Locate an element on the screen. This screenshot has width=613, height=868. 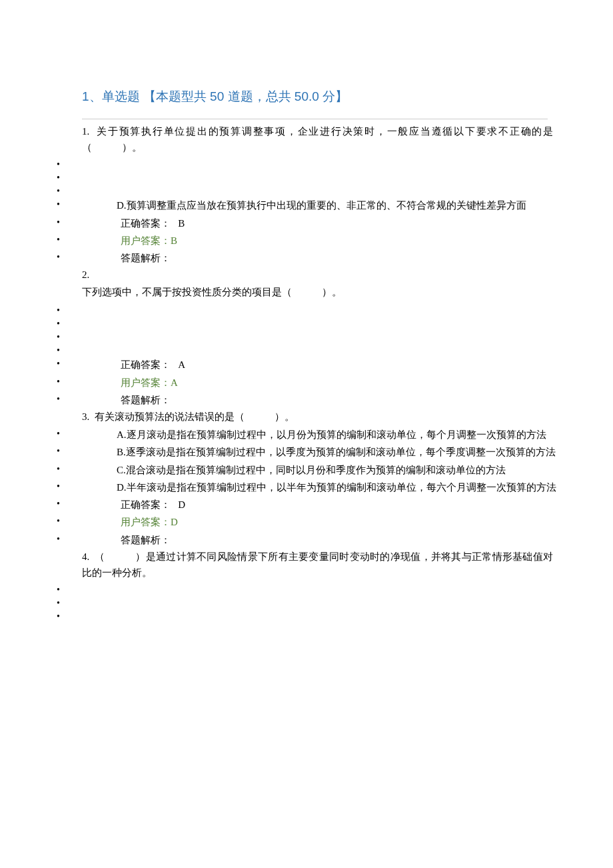
correct-answer: 正确答案： D is located at coordinates (308, 505).